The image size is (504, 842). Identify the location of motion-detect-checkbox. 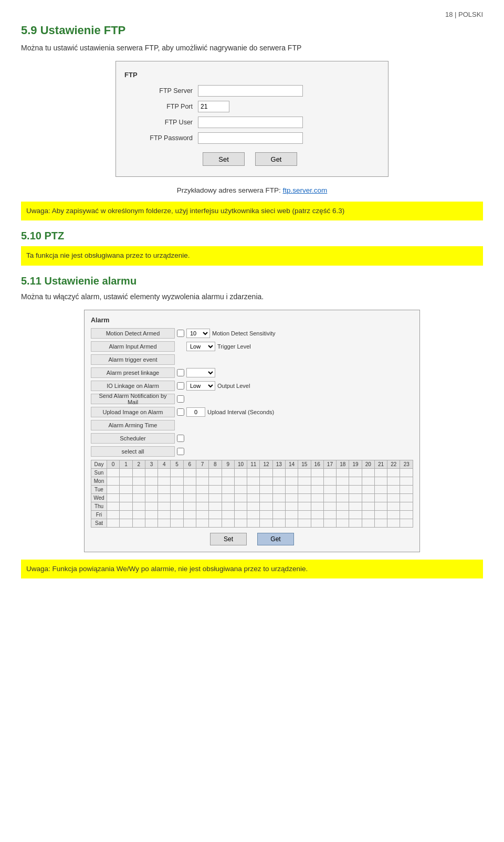
(181, 333).